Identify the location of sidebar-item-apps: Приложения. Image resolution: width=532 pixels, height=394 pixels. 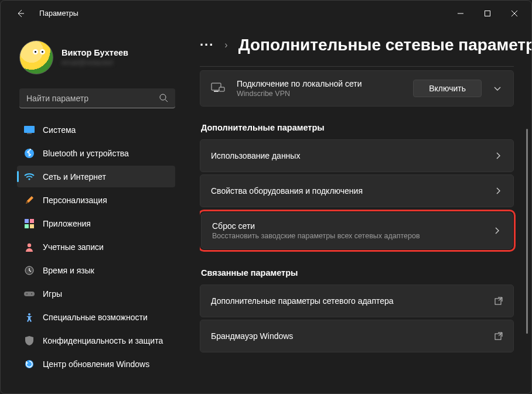
(96, 224).